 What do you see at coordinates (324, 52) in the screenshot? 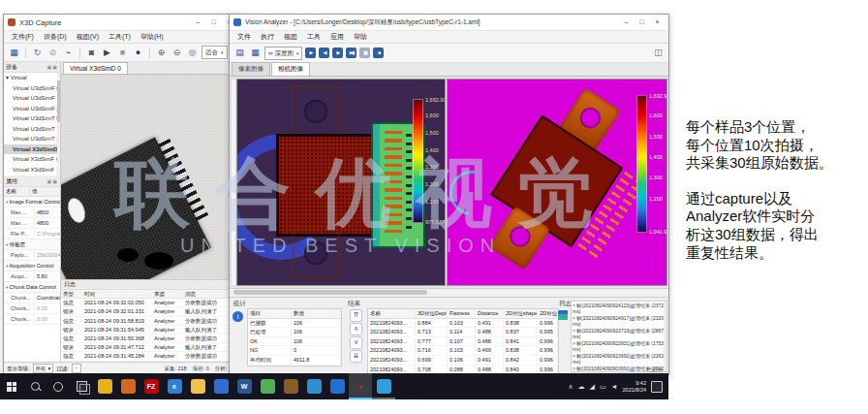
I see `step-back-button: ◀` at bounding box center [324, 52].